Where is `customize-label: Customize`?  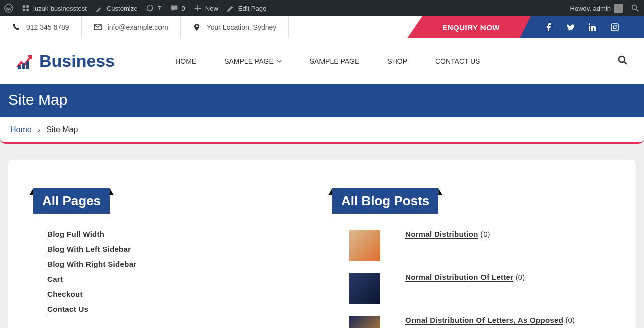
customize-label: Customize is located at coordinates (122, 8).